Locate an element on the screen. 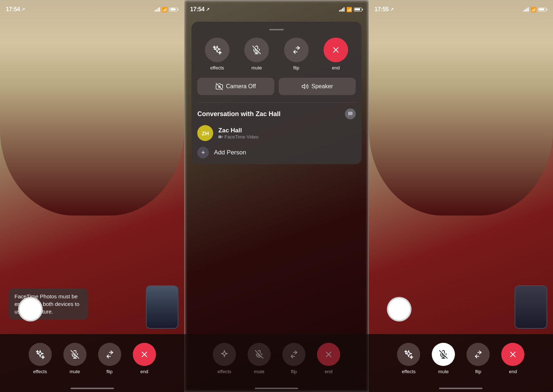  wifi-icon-left: 📶 is located at coordinates (165, 9).